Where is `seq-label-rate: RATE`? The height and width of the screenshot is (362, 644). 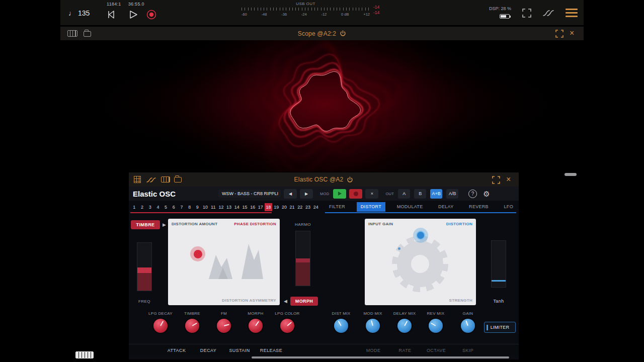 seq-label-rate: RATE is located at coordinates (406, 350).